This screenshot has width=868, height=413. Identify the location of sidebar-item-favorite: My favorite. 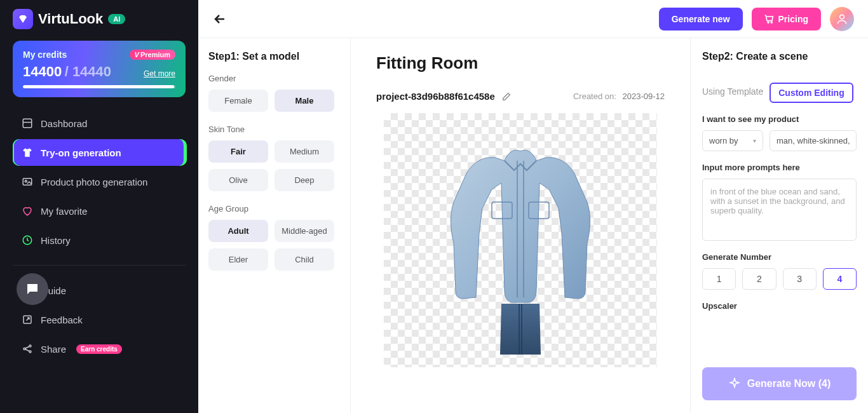
(99, 211).